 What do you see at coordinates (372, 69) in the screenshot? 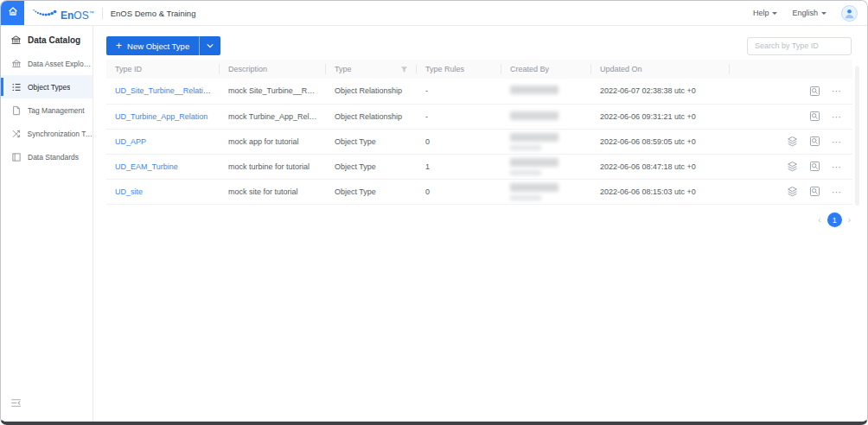
I see `col-type: Type` at bounding box center [372, 69].